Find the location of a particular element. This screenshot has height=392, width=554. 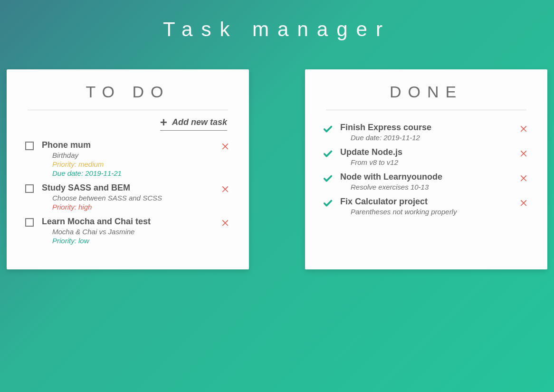

task-row: Node with Learnyounode Resolve exercises… is located at coordinates (426, 182).